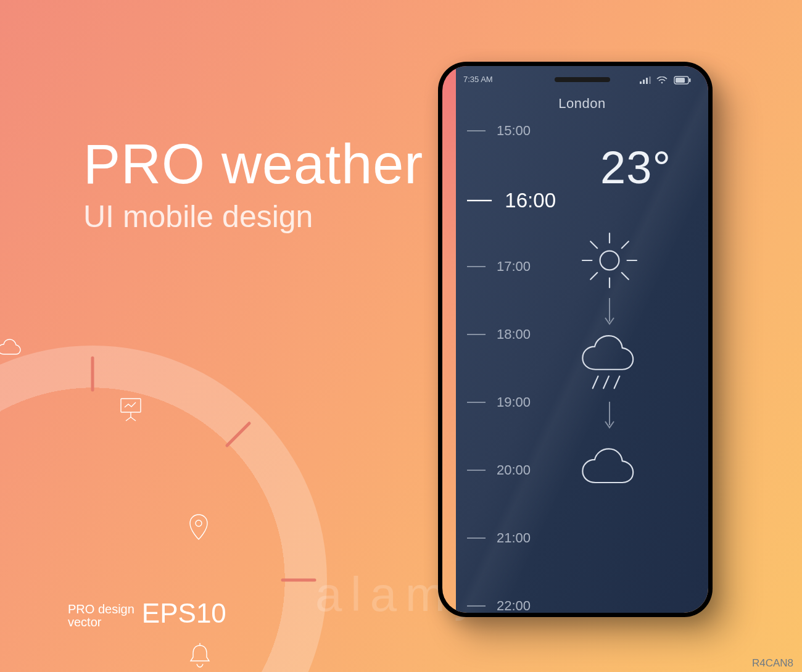 Image resolution: width=802 pixels, height=672 pixels. What do you see at coordinates (582, 80) in the screenshot?
I see `status-bar: 7:35 AM` at bounding box center [582, 80].